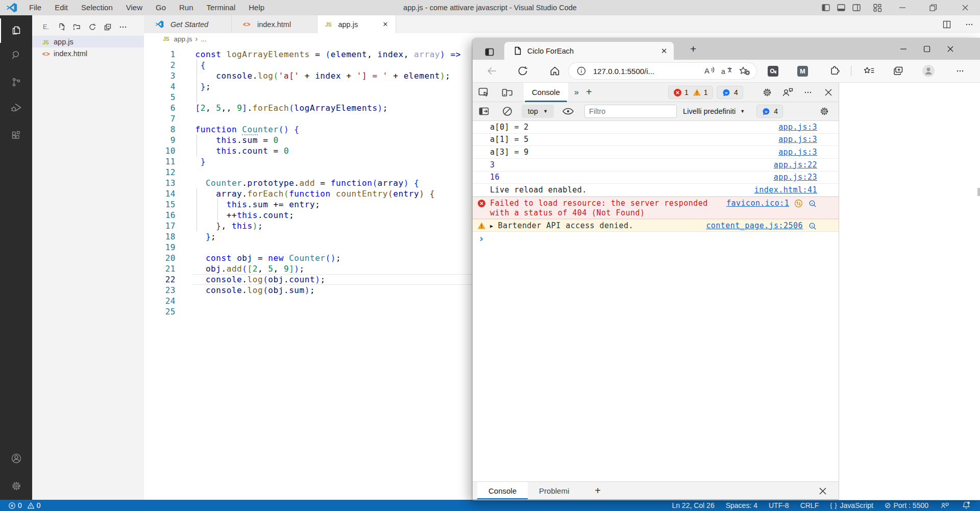 This screenshot has height=511, width=980. I want to click on feedback-icon, so click(945, 505).